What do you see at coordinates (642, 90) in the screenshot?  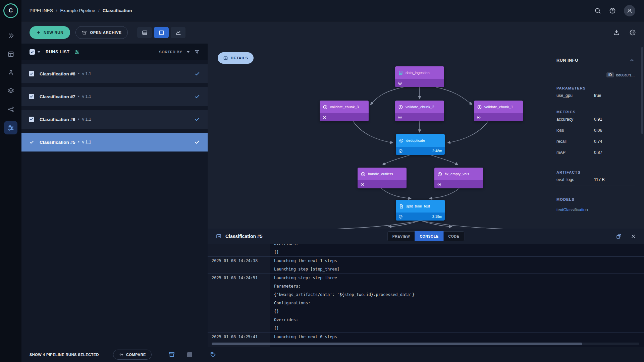 I see `vertical-scrollbar` at bounding box center [642, 90].